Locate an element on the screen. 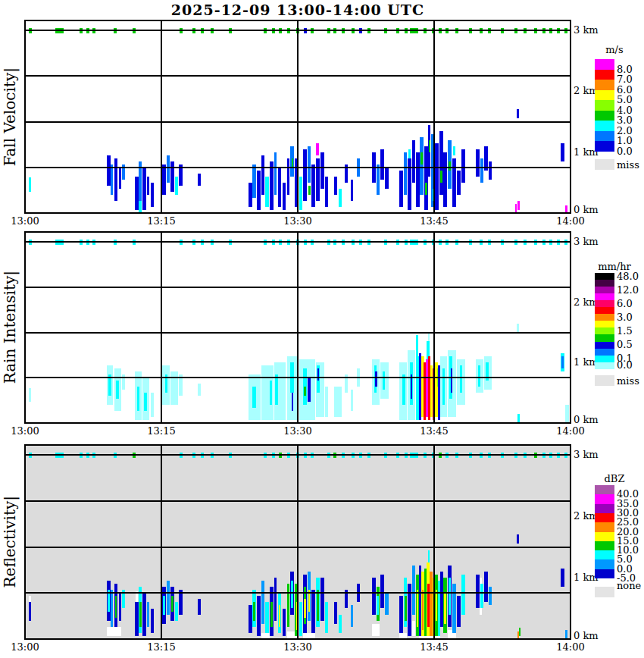 The image size is (644, 658). panel-axis-label: Rain Intensity| is located at coordinates (10, 327).